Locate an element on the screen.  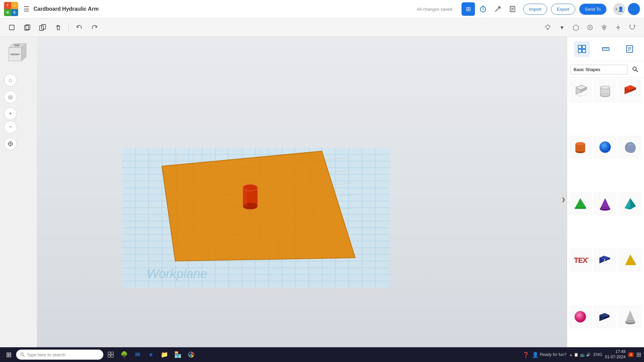
shape-box-blue is located at coordinates (605, 260).